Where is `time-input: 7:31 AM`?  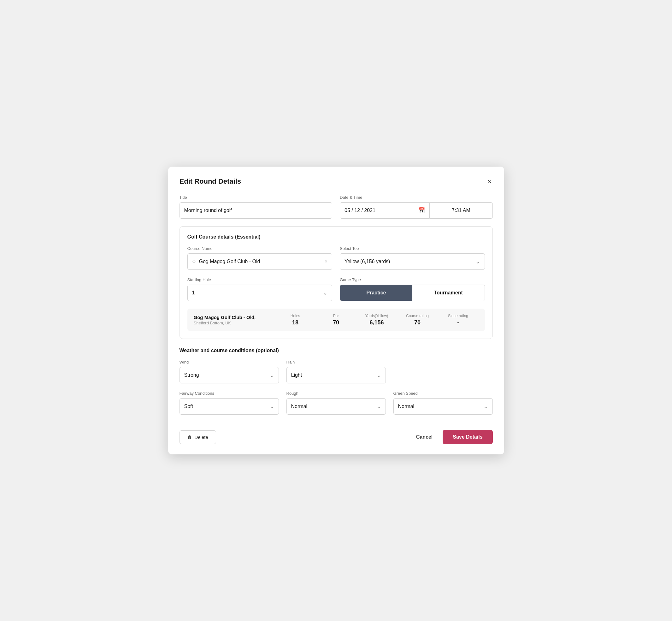 time-input: 7:31 AM is located at coordinates (461, 210).